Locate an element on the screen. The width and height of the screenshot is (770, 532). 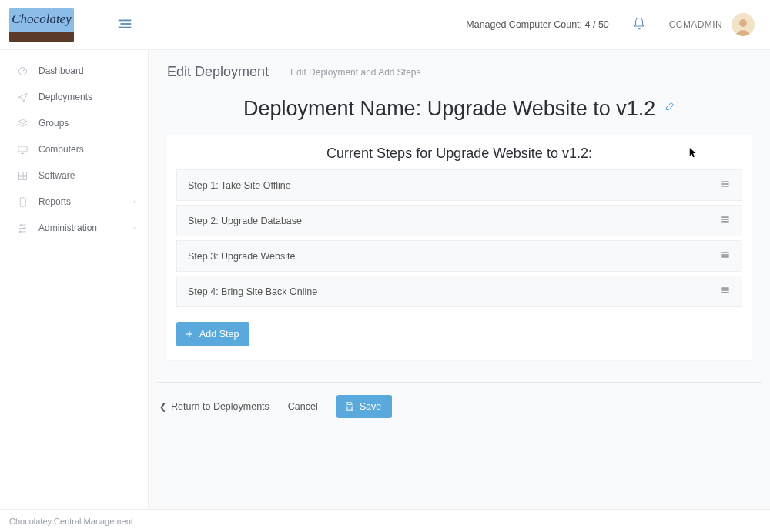
save-button: Save is located at coordinates (365, 407).